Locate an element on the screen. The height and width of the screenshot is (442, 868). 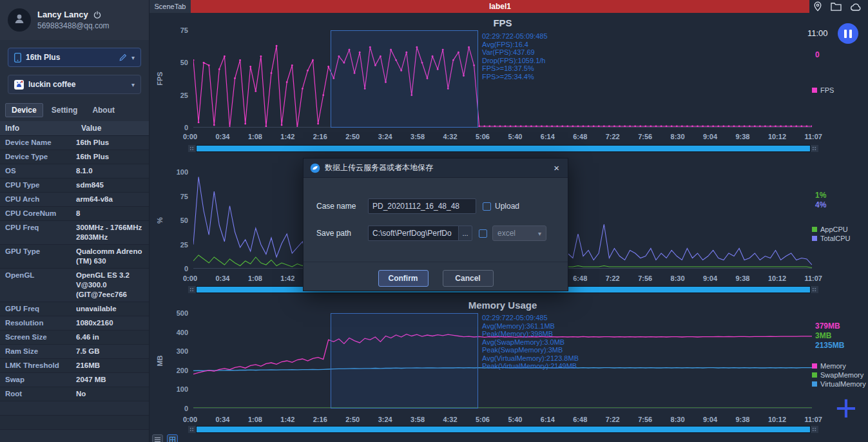
memory-selection-box is located at coordinates (404, 361).